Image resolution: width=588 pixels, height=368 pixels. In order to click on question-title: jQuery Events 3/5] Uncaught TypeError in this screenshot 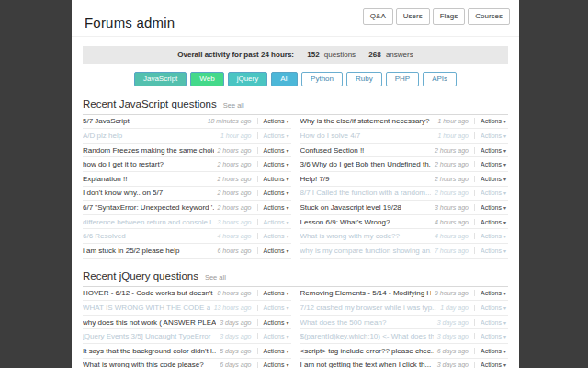, I will do `click(149, 337)`.